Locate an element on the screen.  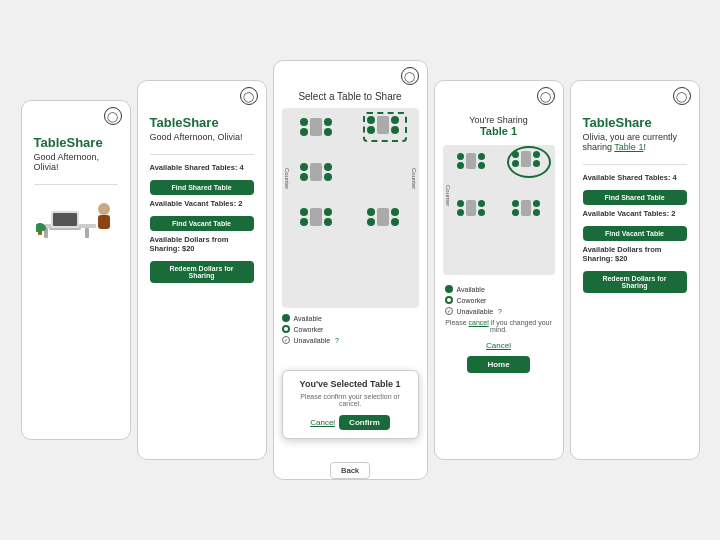
cancel-link-4: cancel is located at coordinates (479, 322).